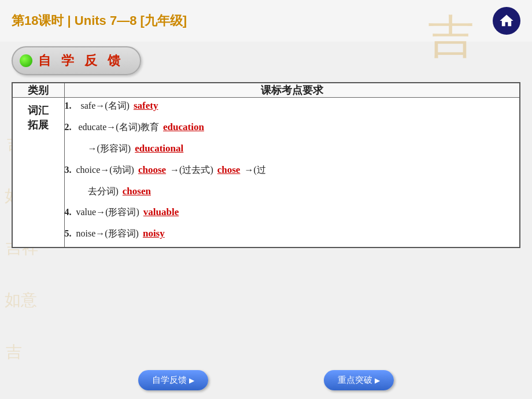  I want to click on vocab-item-5: 5. noise→(形容词) noisy, so click(293, 234).